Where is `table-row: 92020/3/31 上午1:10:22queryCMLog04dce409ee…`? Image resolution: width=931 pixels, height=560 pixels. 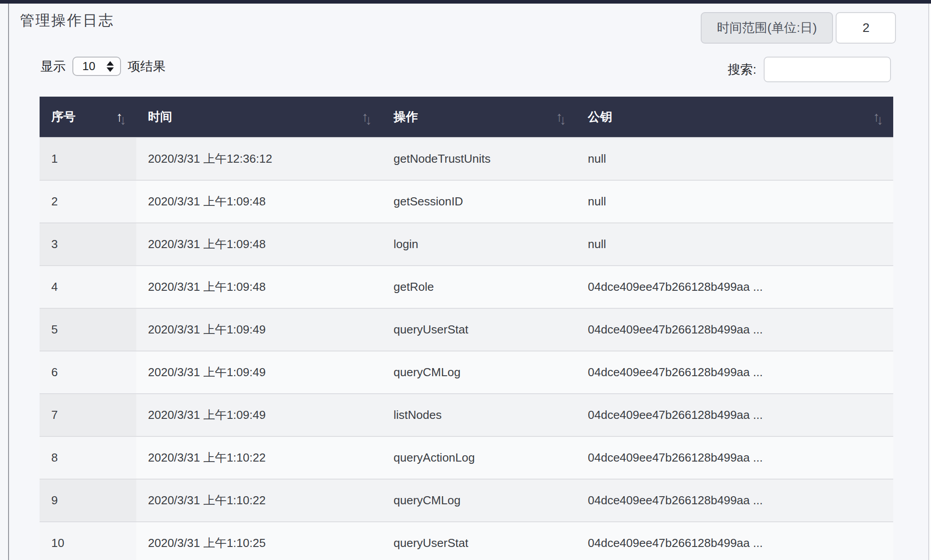 table-row: 92020/3/31 上午1:10:22queryCMLog04dce409ee… is located at coordinates (466, 500).